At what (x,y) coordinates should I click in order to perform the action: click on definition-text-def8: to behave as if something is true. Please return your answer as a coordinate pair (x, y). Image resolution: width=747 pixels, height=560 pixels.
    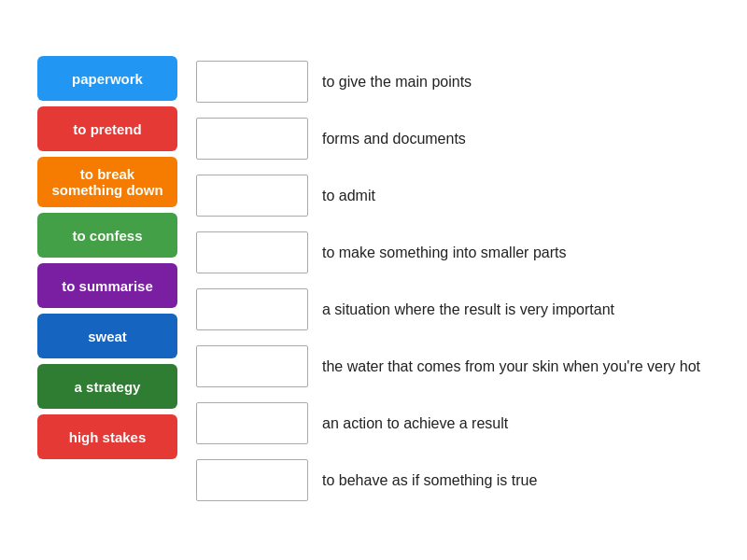
    Looking at the image, I should click on (430, 481).